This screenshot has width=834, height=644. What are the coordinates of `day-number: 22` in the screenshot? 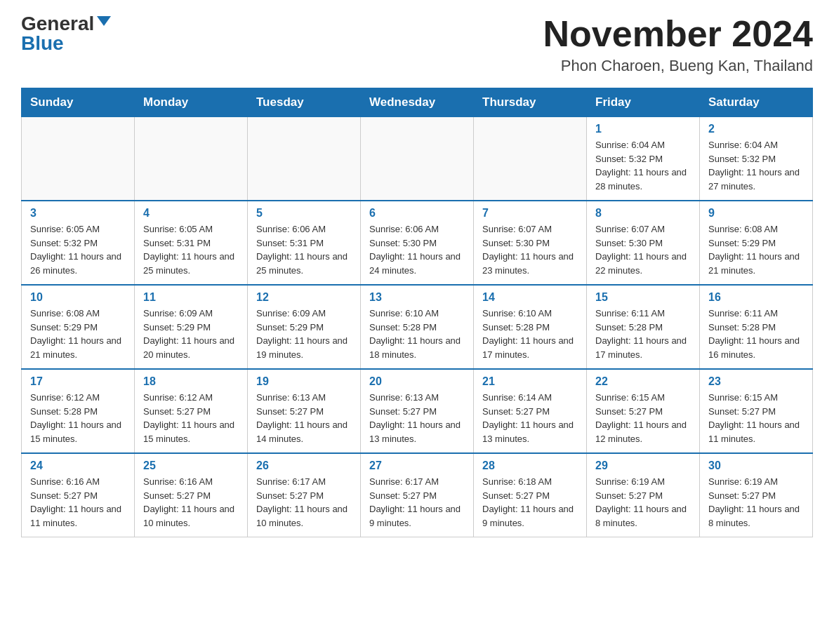 It's located at (643, 382).